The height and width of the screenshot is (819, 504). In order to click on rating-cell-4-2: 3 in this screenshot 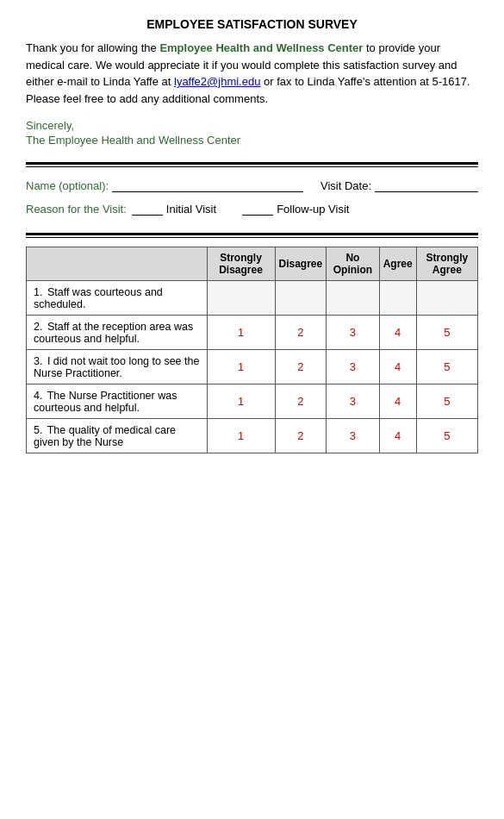, I will do `click(353, 436)`.